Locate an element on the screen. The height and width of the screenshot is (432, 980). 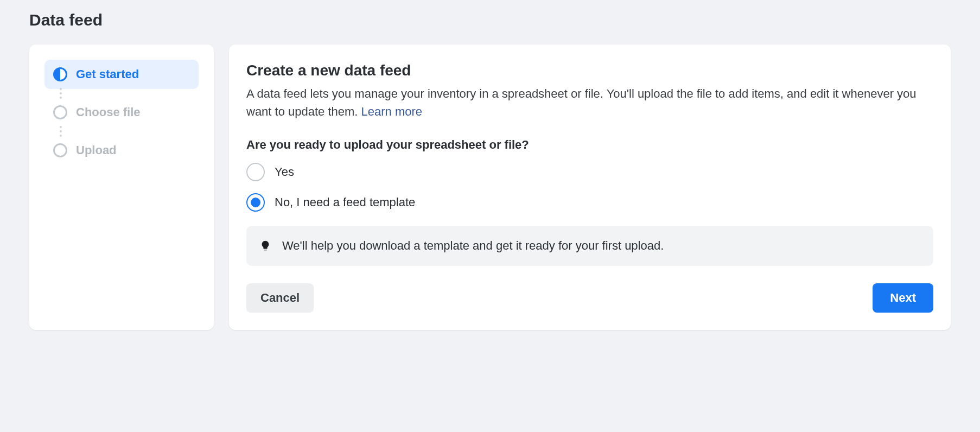
cancel-button: Cancel is located at coordinates (280, 298).